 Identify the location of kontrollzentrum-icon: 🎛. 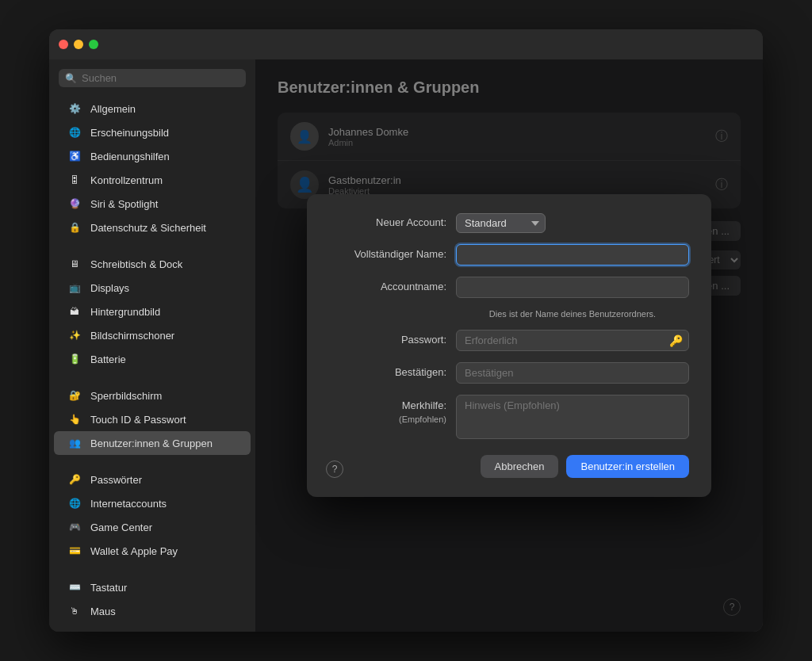
(75, 180).